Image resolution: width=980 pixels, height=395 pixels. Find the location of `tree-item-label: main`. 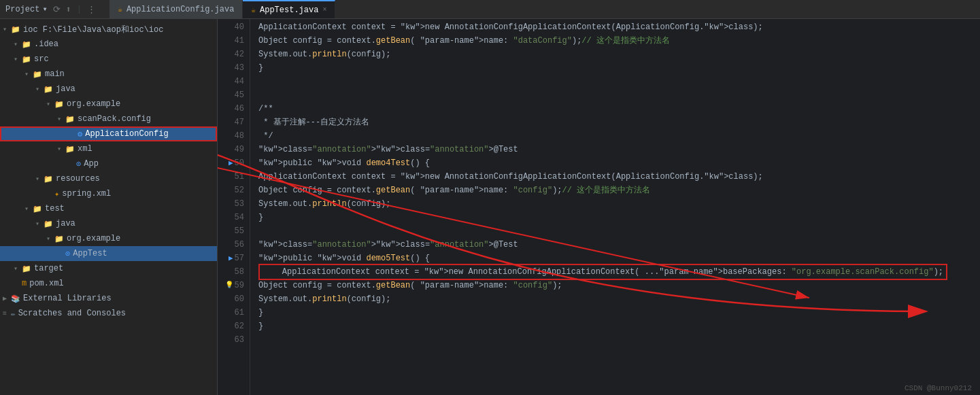

tree-item-label: main is located at coordinates (54, 74).